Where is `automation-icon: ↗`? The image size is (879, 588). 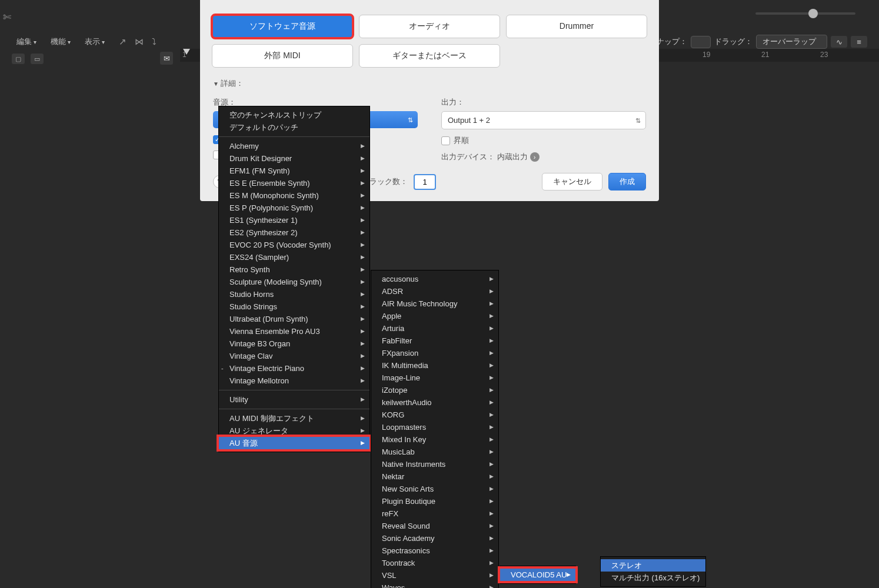 automation-icon: ↗ is located at coordinates (122, 42).